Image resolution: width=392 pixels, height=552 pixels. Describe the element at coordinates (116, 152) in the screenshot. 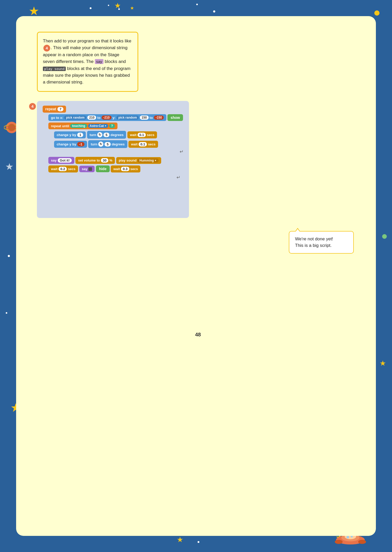

I see `repeat-until-end-arrow: ↵` at that location.